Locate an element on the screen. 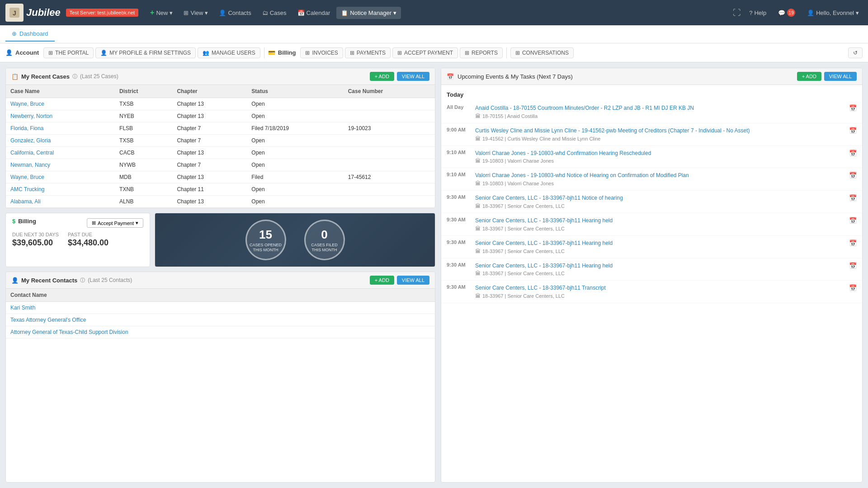 Image resolution: width=868 pixels, height=488 pixels. list-item: Attorney General of Texas-Child Support … is located at coordinates (221, 333).